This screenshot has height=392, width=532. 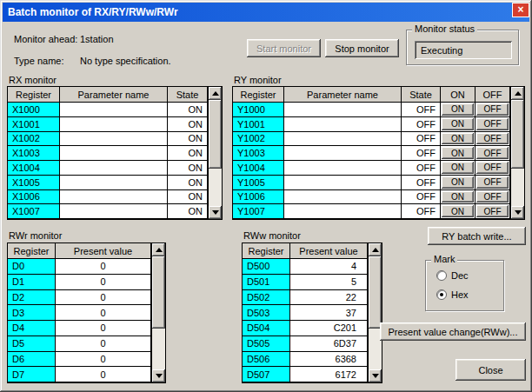 What do you see at coordinates (372, 139) in the screenshot?
I see `table-row: Y1002OFFONOFF` at bounding box center [372, 139].